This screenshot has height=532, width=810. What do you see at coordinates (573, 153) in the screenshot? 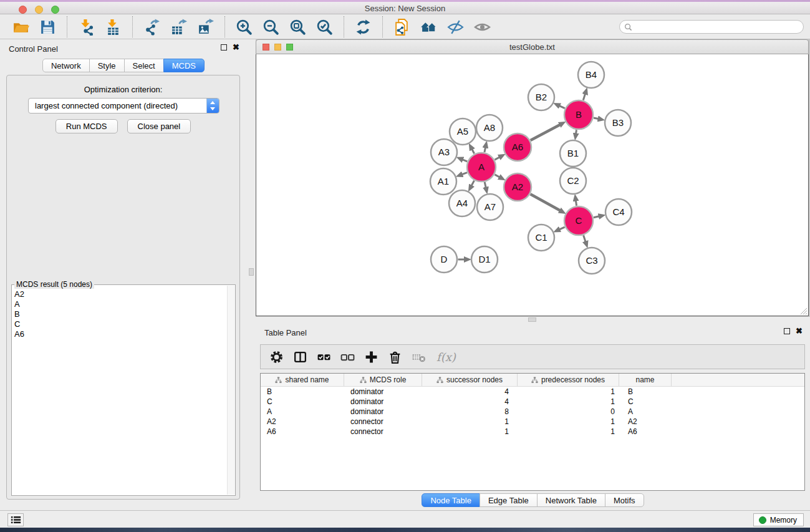
I see `node-B1: B1` at bounding box center [573, 153].